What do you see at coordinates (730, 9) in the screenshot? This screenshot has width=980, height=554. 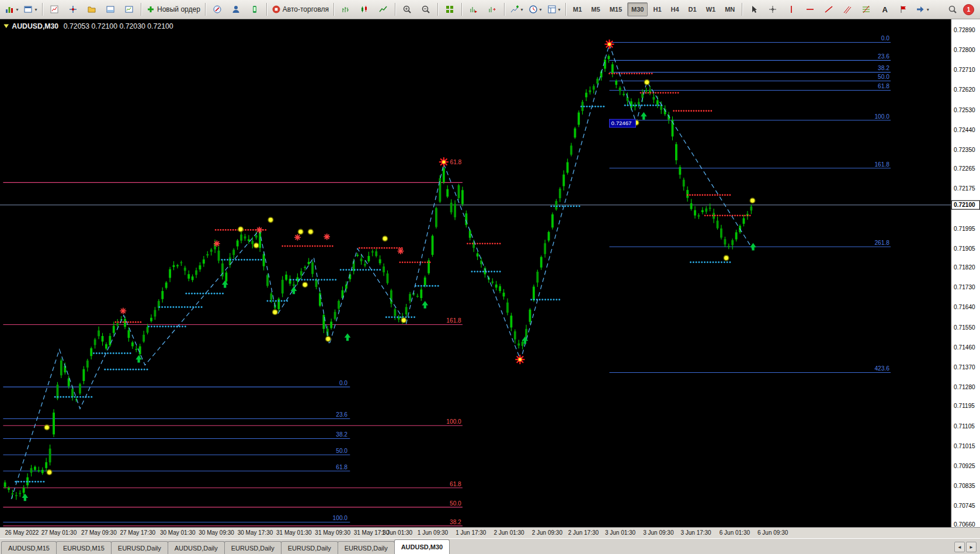 I see `timeframe-mn-button: MN` at bounding box center [730, 9].